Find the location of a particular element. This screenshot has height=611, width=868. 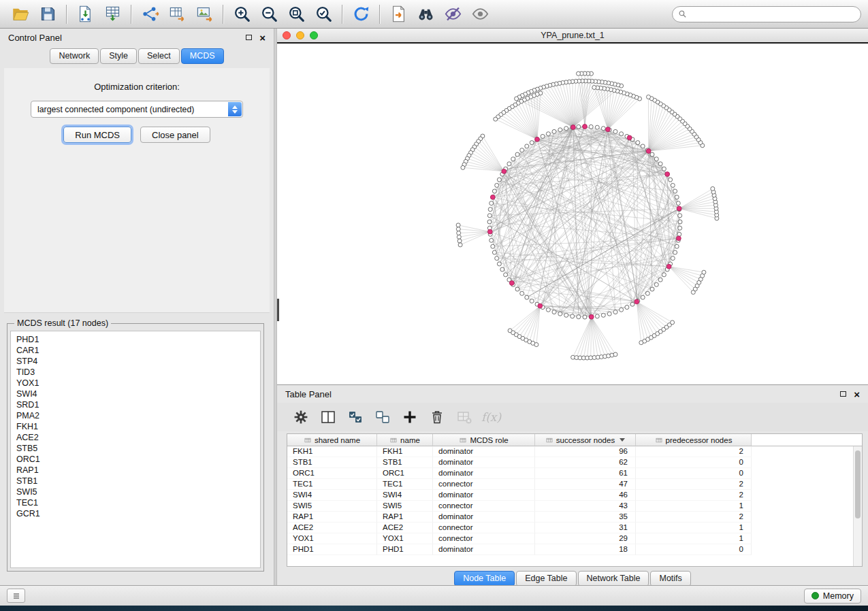

mcds-result-list: PHD1CAR1STP4TID3YOX1SWI4SRD1PMA2FKH1ACE2… is located at coordinates (135, 449).